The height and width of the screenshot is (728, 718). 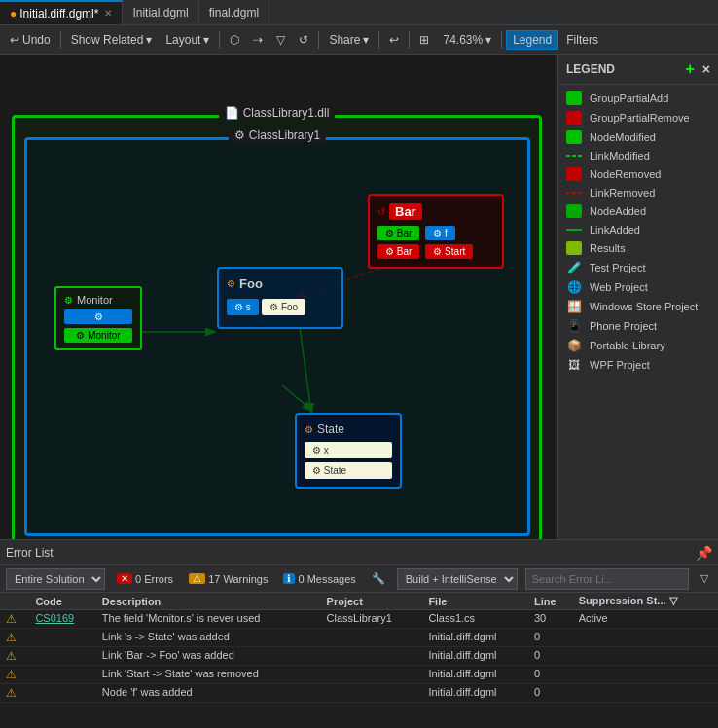 What do you see at coordinates (475, 601) in the screenshot?
I see `col-file: File` at bounding box center [475, 601].